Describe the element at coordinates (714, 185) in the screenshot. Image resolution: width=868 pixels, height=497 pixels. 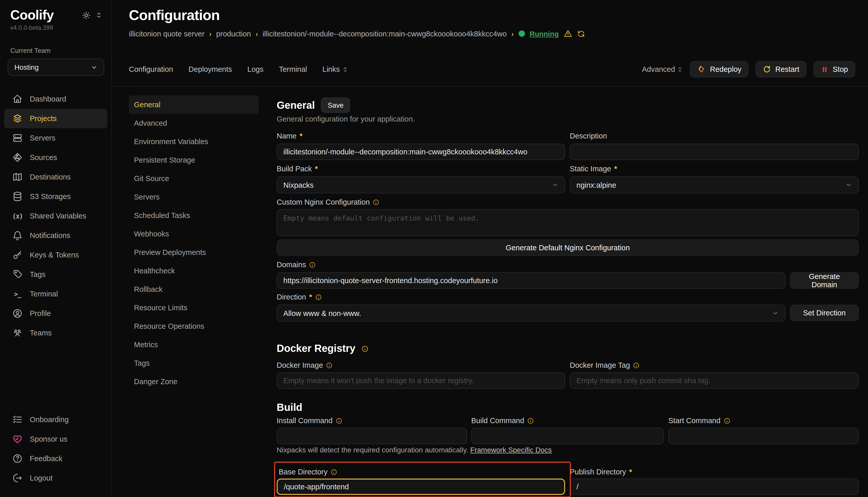
I see `static-image-select: nginx:alpine` at that location.